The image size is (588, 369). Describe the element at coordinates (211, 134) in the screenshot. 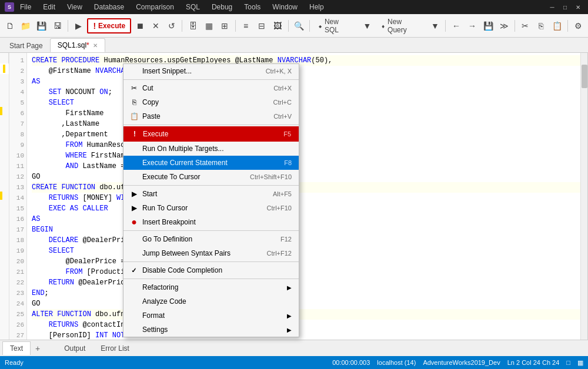

I see `menu-item-execute: !ExecuteF5` at that location.